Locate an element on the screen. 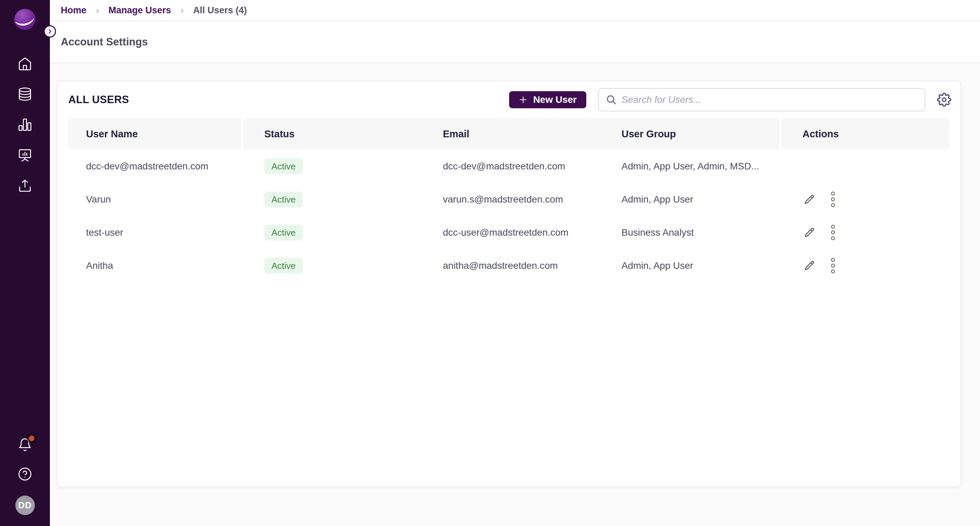 This screenshot has height=526, width=980. table-row: AnithaActiveanitha@madstreetden.comAdmin… is located at coordinates (509, 266).